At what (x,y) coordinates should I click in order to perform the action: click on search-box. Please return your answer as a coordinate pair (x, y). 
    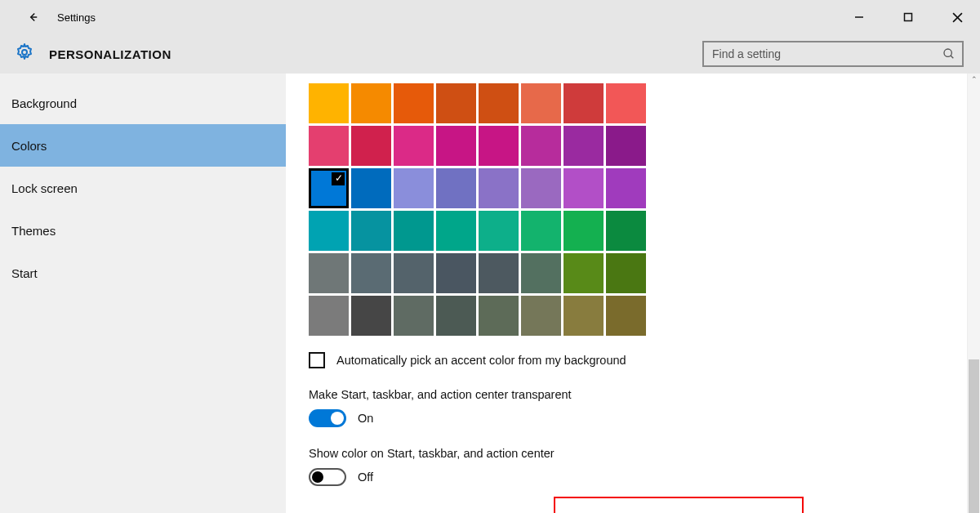
    Looking at the image, I should click on (833, 54).